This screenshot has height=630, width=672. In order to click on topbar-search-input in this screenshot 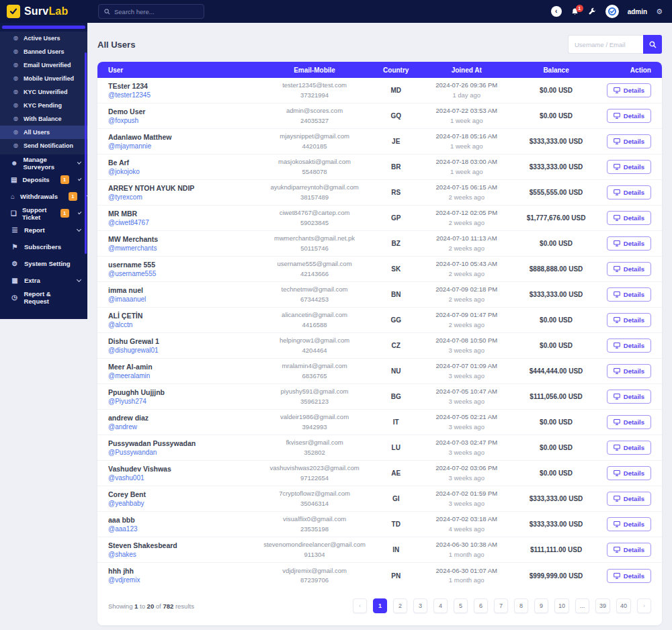, I will do `click(156, 12)`.